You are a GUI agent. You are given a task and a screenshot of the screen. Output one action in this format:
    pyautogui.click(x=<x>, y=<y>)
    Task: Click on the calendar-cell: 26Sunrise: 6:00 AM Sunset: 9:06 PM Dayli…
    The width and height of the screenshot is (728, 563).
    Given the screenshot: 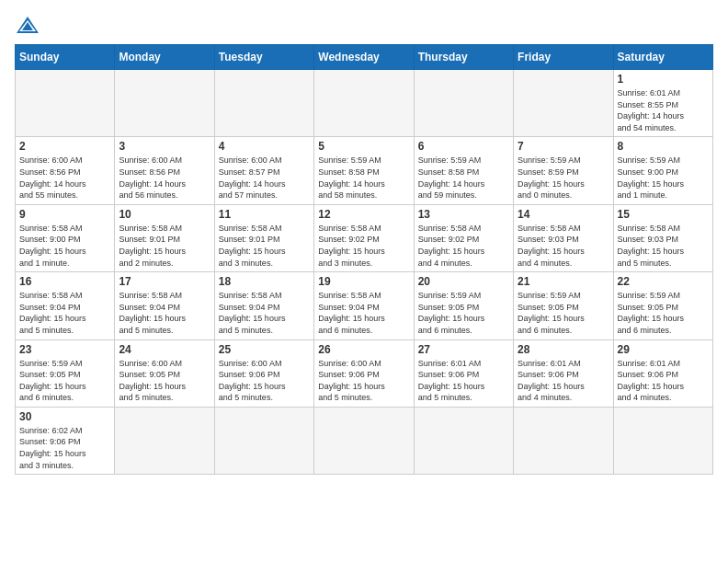 What is the action you would take?
    pyautogui.click(x=364, y=373)
    